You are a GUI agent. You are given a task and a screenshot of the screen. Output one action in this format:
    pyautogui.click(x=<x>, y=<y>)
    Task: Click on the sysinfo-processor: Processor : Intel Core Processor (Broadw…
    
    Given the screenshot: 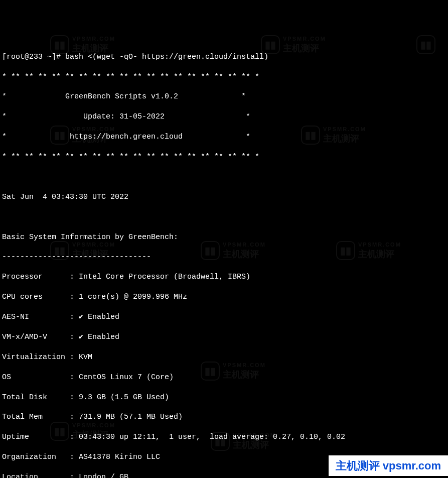 What is the action you would take?
    pyautogui.click(x=224, y=277)
    